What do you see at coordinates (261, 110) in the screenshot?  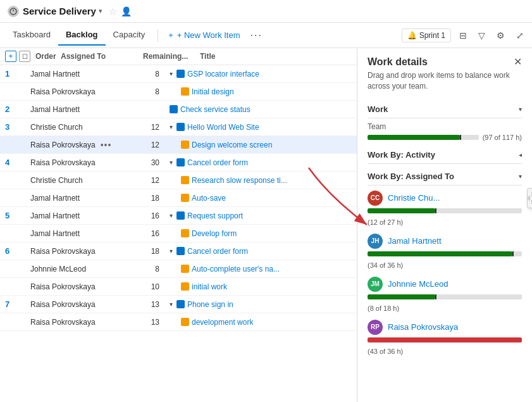 I see `cell-title: Check service status` at bounding box center [261, 110].